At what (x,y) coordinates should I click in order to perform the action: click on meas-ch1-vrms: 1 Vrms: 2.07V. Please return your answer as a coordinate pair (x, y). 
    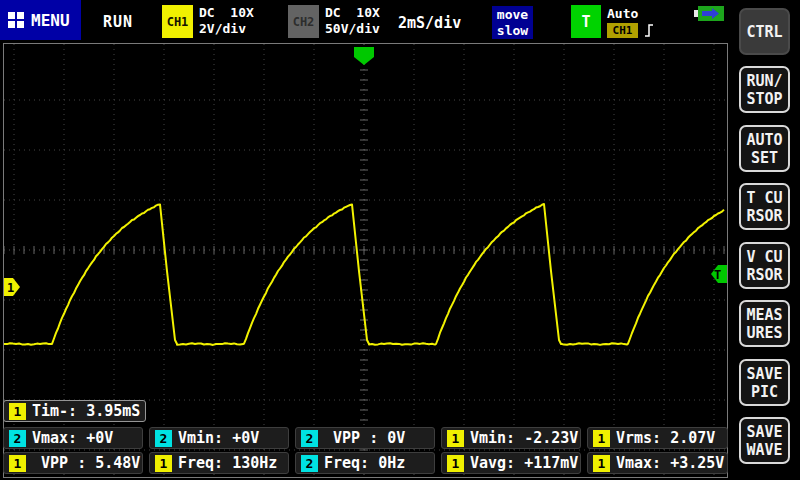
    Looking at the image, I should click on (658, 438).